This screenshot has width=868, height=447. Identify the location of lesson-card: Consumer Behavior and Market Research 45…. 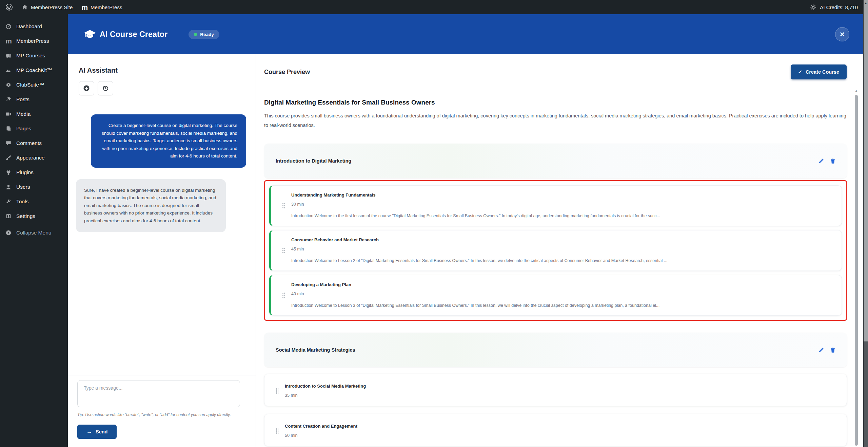
(555, 250).